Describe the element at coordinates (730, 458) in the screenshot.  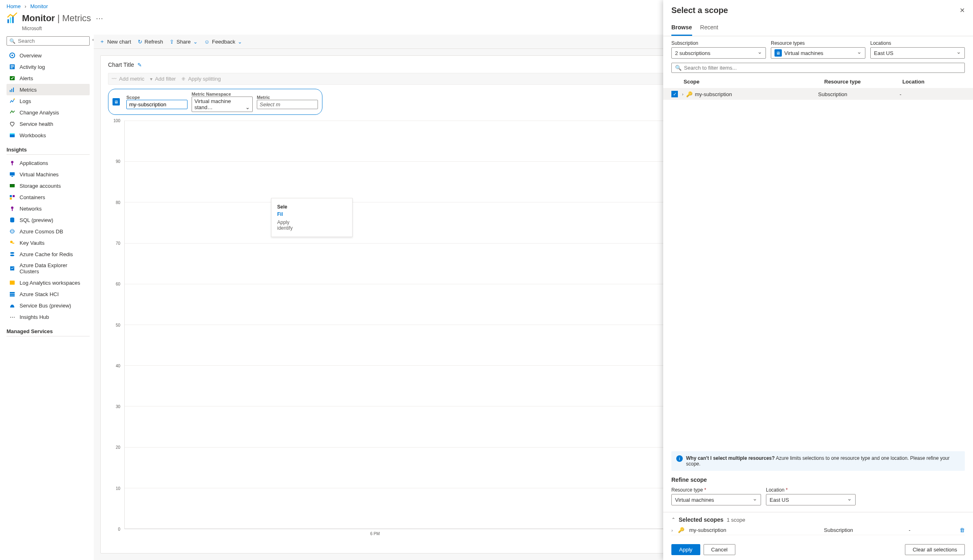
I see `info-question: Why can't I select multiple resources?` at that location.